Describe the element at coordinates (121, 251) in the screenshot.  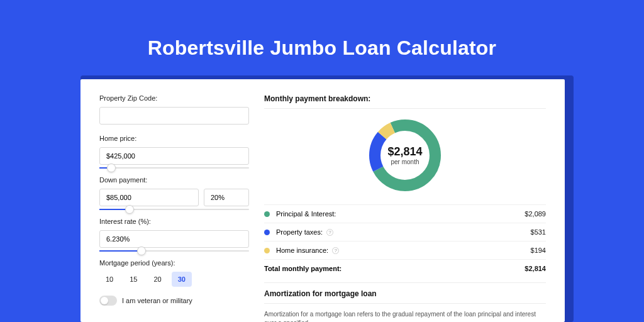
I see `rate-slider-fill` at that location.